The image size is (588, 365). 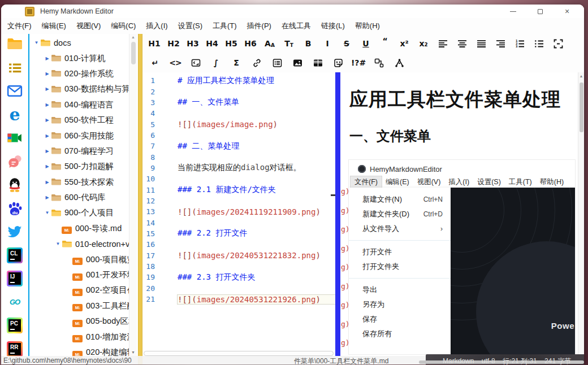 I want to click on file-tree-scrollbar: ▲ ▼, so click(x=133, y=199).